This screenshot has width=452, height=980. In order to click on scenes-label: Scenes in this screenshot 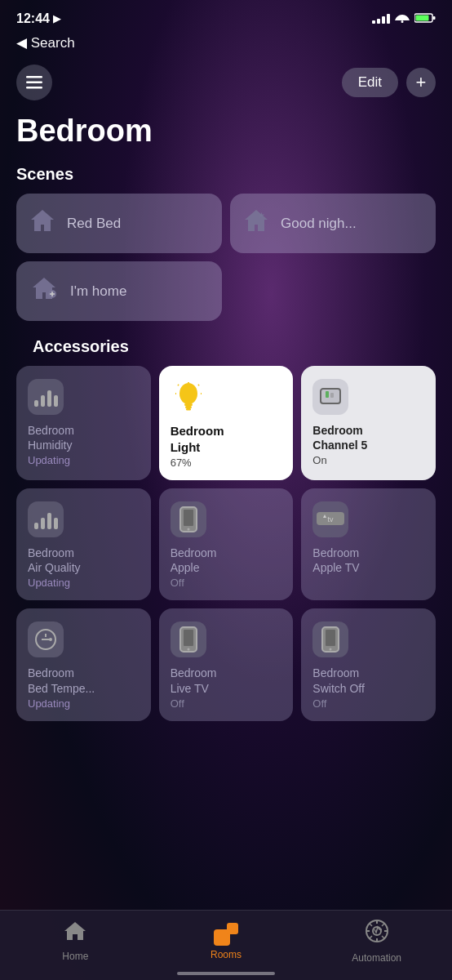, I will do `click(226, 180)`.